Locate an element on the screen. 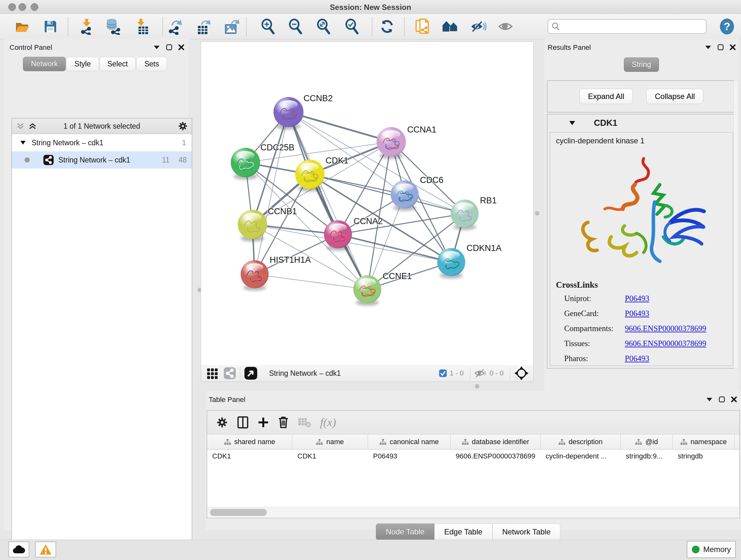 Image resolution: width=741 pixels, height=560 pixels. hide-selected-button is located at coordinates (478, 26).